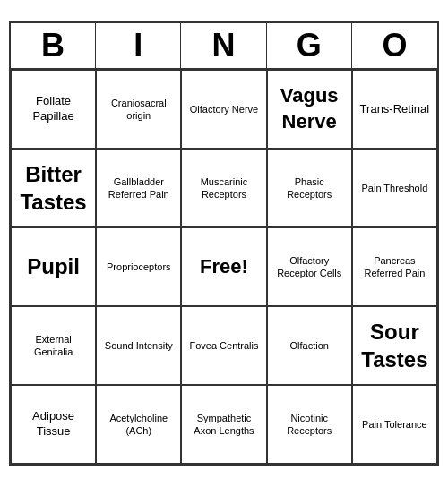 Image resolution: width=448 pixels, height=487 pixels. I want to click on cell-text: Nicotinic Receptors, so click(310, 424).